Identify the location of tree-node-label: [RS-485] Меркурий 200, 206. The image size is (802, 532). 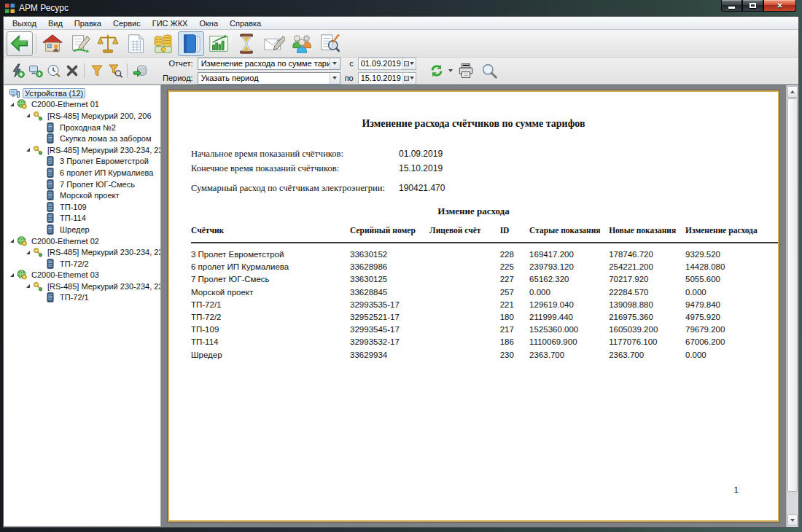
(99, 116).